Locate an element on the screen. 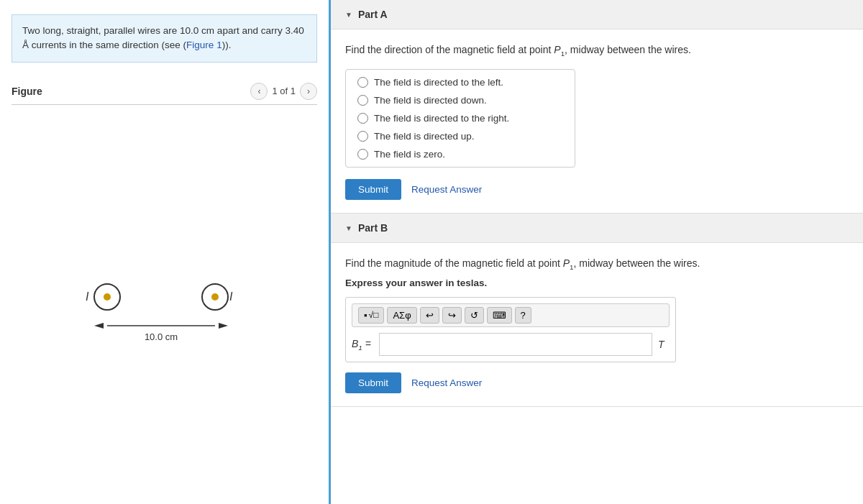 This screenshot has width=863, height=504. figure-header: Figure ‹ 1 of 1 › is located at coordinates (164, 92).